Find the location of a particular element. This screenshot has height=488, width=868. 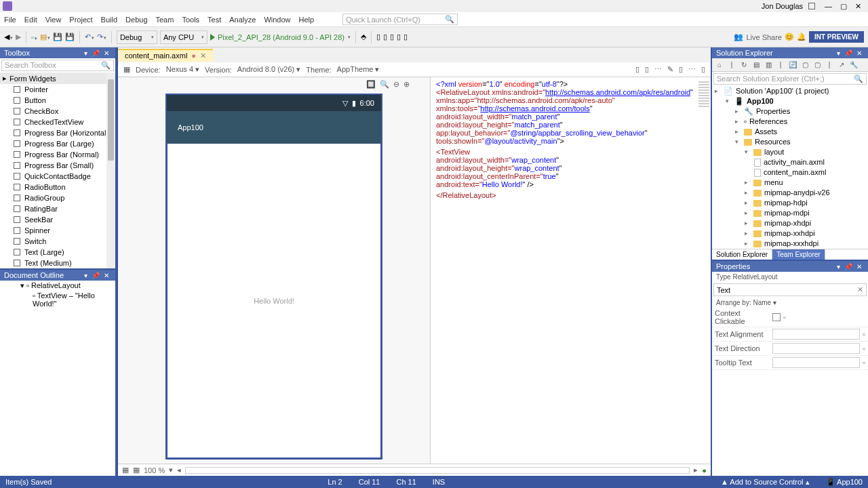

toolbox-item: RadioButton is located at coordinates (58, 187).